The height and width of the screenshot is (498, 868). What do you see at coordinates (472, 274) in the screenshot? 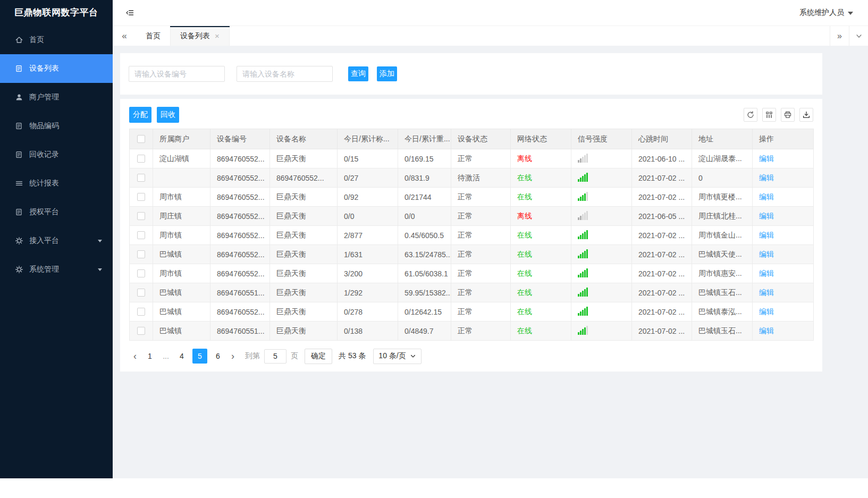
I see `table-row: 周市镇 8694760552... 巨鼎天衡 3/200 61.05/6038.…` at bounding box center [472, 274].